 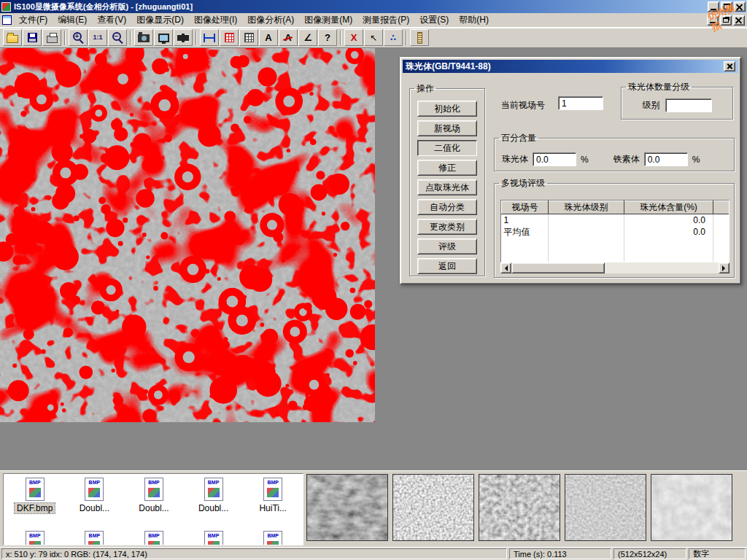 I want to click on operation-buttons: 初始化新视场二值化修正点取珠光体自动分类更改类别评级返回, so click(x=447, y=184).